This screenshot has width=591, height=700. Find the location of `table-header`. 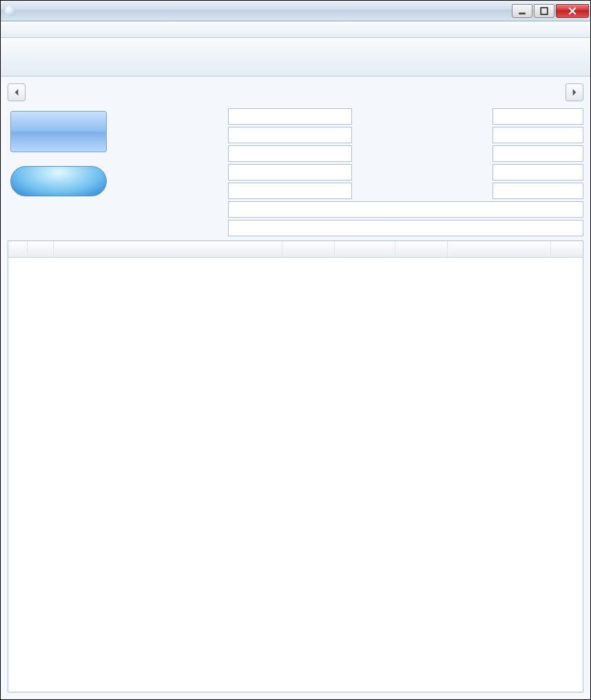

table-header is located at coordinates (296, 249).